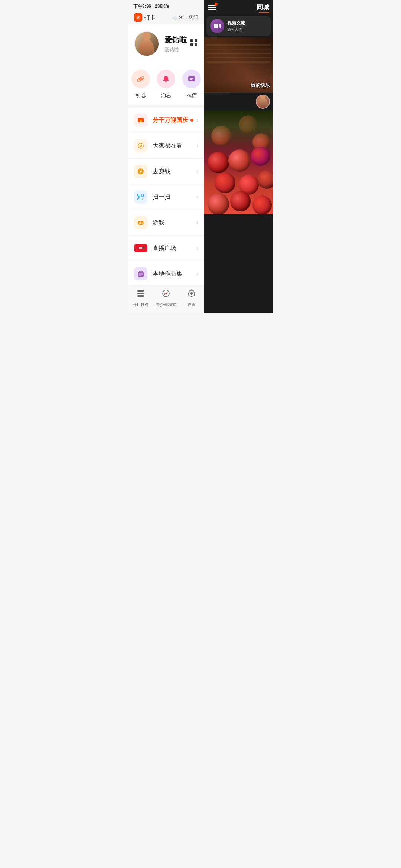 The height and width of the screenshot is (868, 401). Describe the element at coordinates (263, 8) in the screenshot. I see `right-title-area: 同城` at that location.